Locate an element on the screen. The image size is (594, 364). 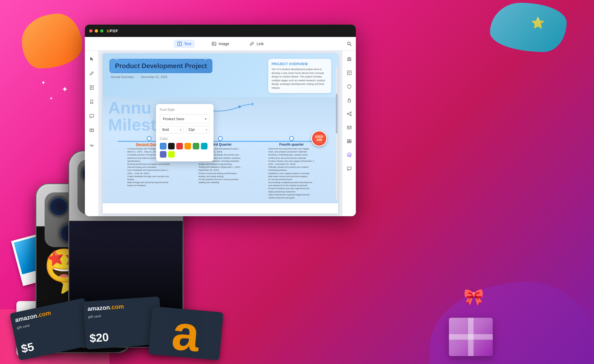
timeline-section: Second Quarter Concept Design and Protot… is located at coordinates (220, 168).